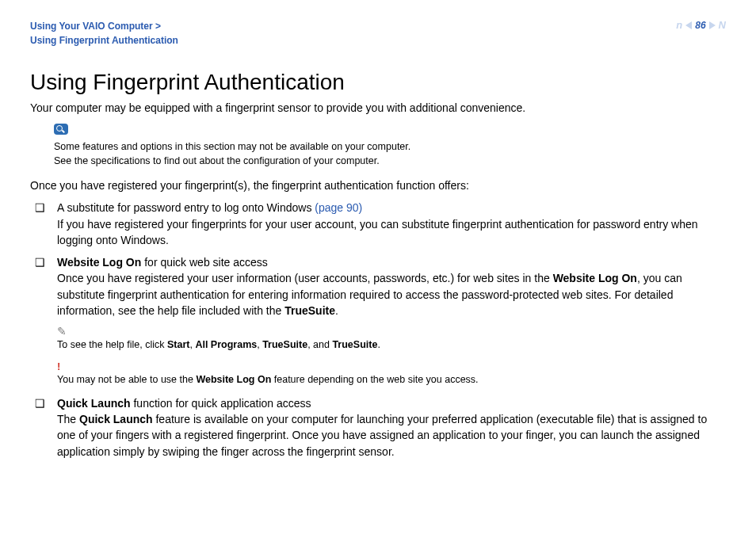 The width and height of the screenshot is (756, 534). Describe the element at coordinates (701, 25) in the screenshot. I see `page-nav: n 86 N` at that location.